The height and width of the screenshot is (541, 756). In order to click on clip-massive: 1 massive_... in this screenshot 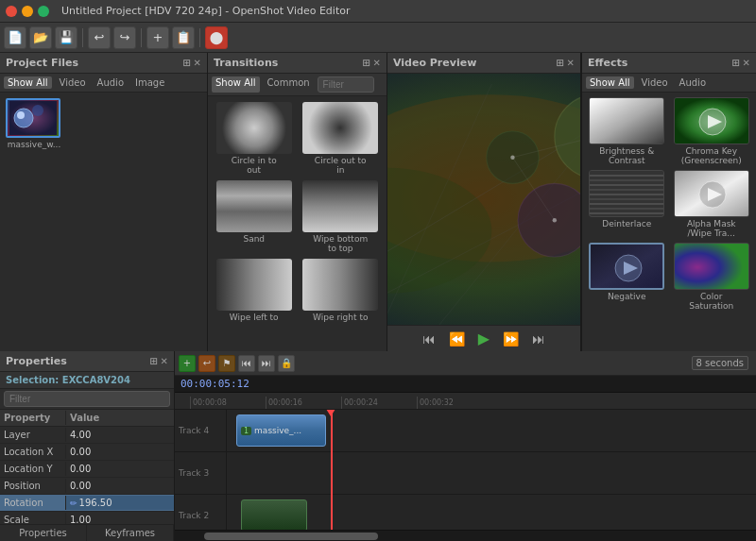, I will do `click(282, 431)`.